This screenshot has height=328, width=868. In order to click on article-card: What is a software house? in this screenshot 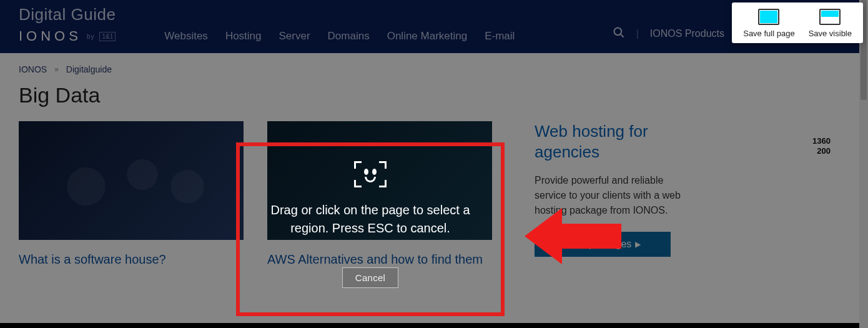, I will do `click(131, 194)`.